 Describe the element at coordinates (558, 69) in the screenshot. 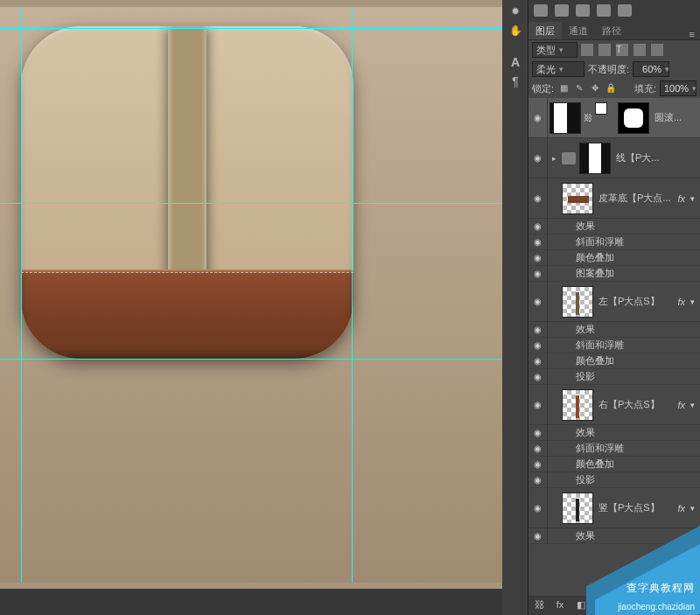

I see `blend-mode-select: 柔光` at that location.